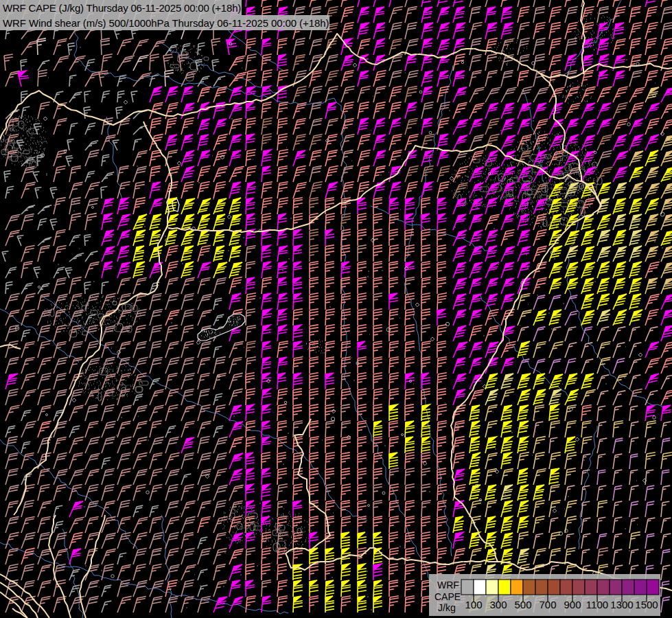 Image resolution: width=672 pixels, height=618 pixels. I want to click on svg-text: CAPE, so click(448, 597).